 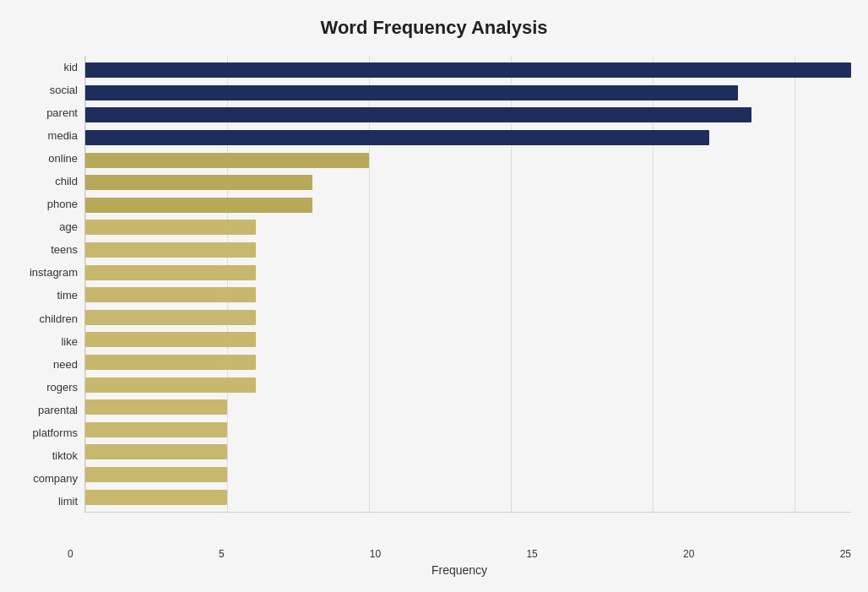 I want to click on bar-limit, so click(x=156, y=497).